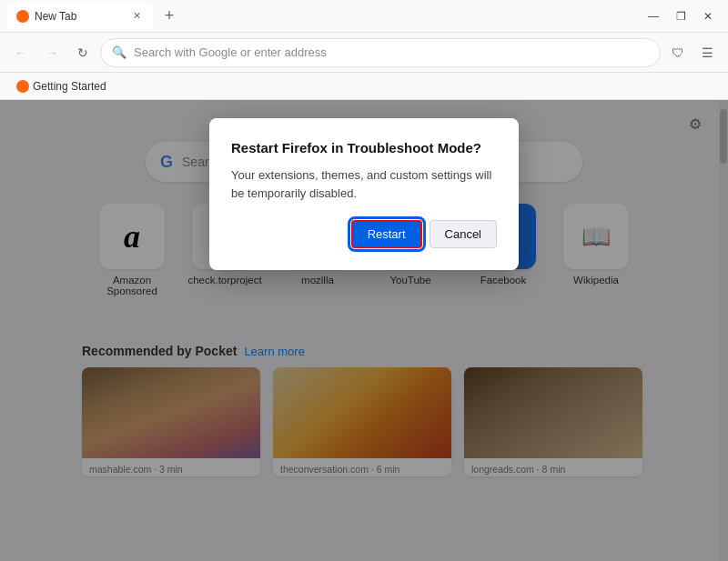  I want to click on browser-tab: New Tab ✕, so click(80, 16).